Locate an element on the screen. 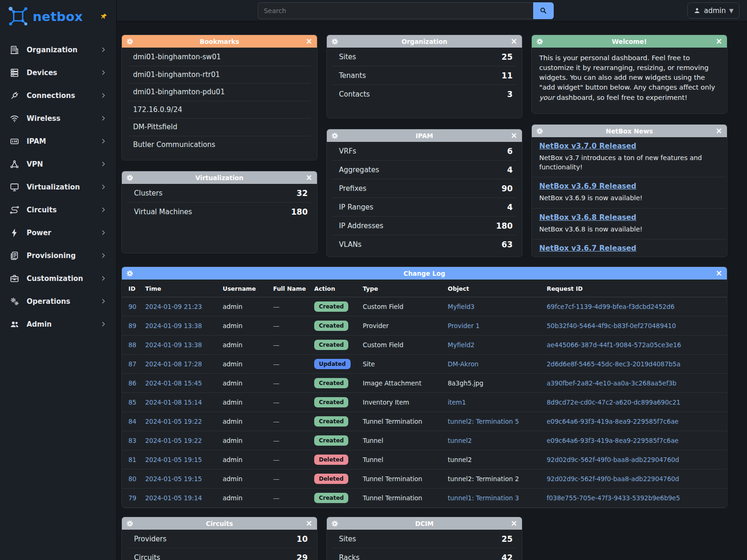 The image size is (747, 560). sidebar-item-admin: Admin is located at coordinates (58, 324).